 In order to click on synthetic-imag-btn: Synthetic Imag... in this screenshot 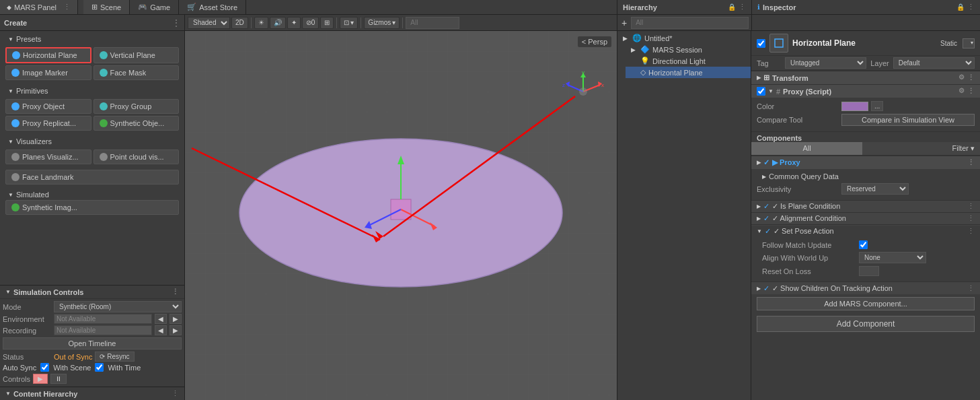, I will do `click(92, 207)`.